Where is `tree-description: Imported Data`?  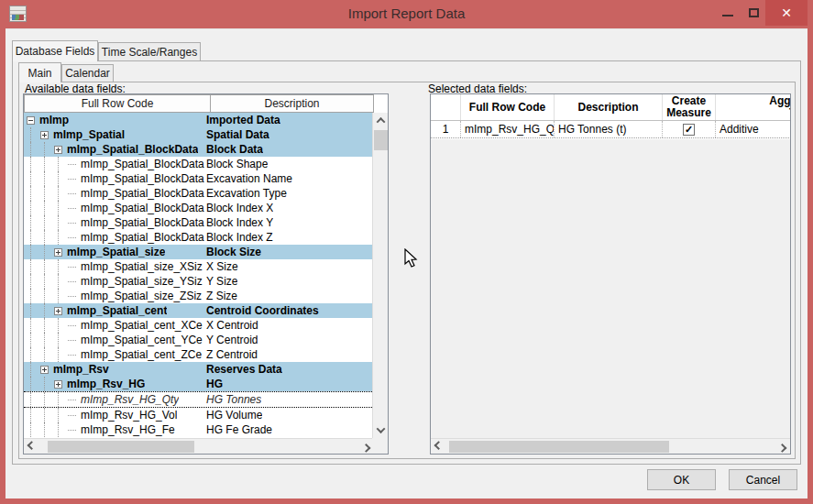 tree-description: Imported Data is located at coordinates (244, 120).